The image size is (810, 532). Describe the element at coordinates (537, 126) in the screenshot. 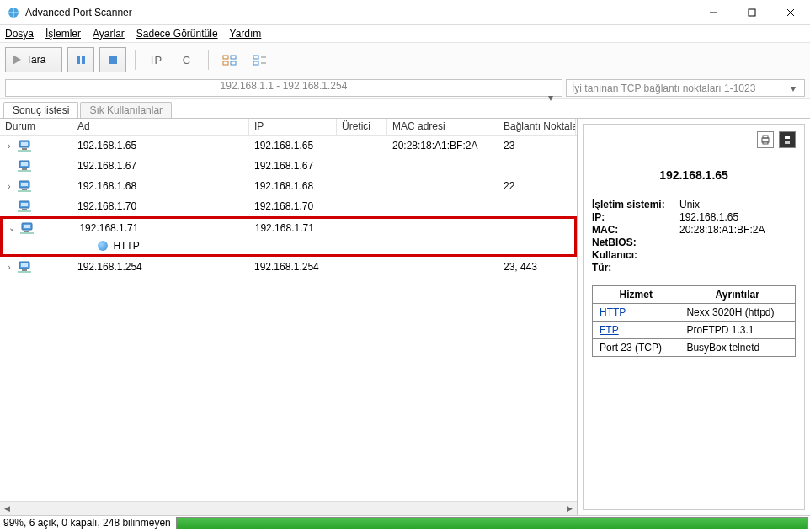

I see `col-ports: Bağlantı Noktaları` at that location.